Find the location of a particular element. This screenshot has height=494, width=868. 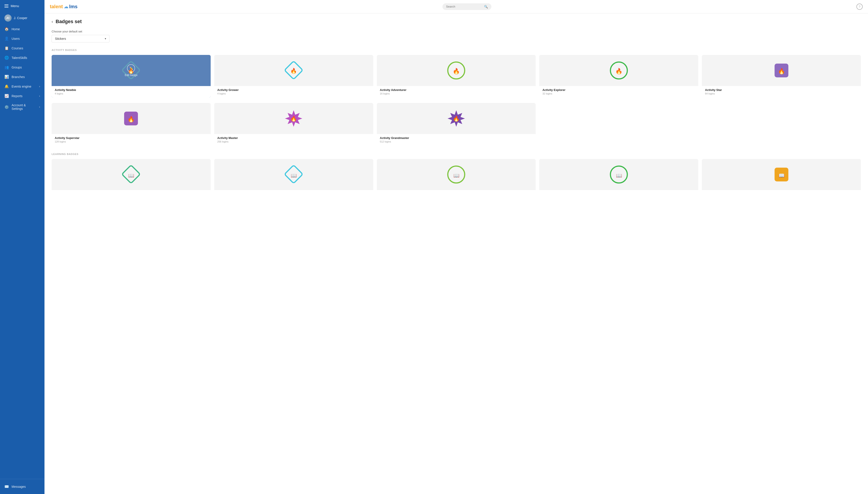

badge-card-learning-4: 📖 is located at coordinates (618, 177).